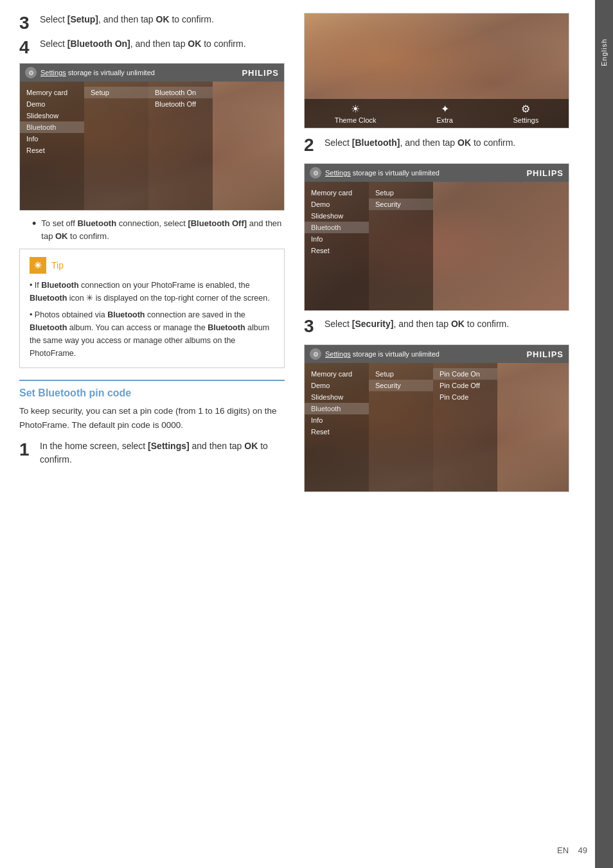 This screenshot has width=613, height=868. What do you see at coordinates (152, 73) in the screenshot?
I see `mockup-1-titlebar: ⚙ Settings storage is virtually unlimite…` at bounding box center [152, 73].